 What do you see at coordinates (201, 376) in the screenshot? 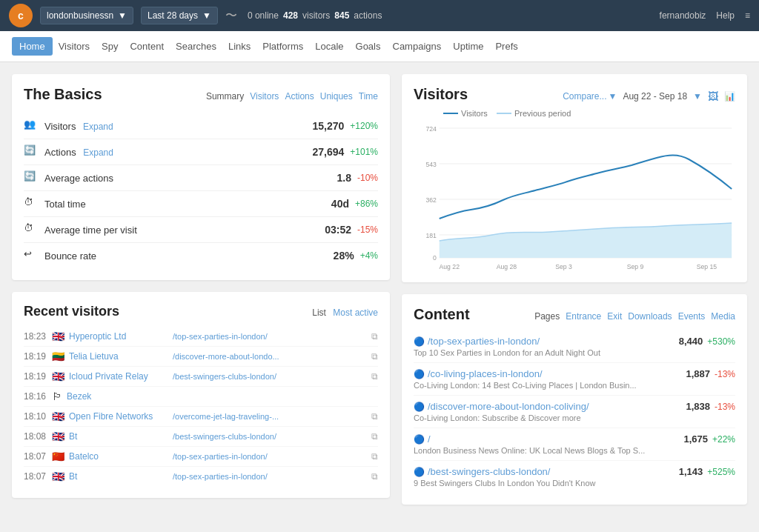
I see `rv-row-3: 18:19 🇬🇧 Icloud Private Relay /best-swin…` at bounding box center [201, 376].